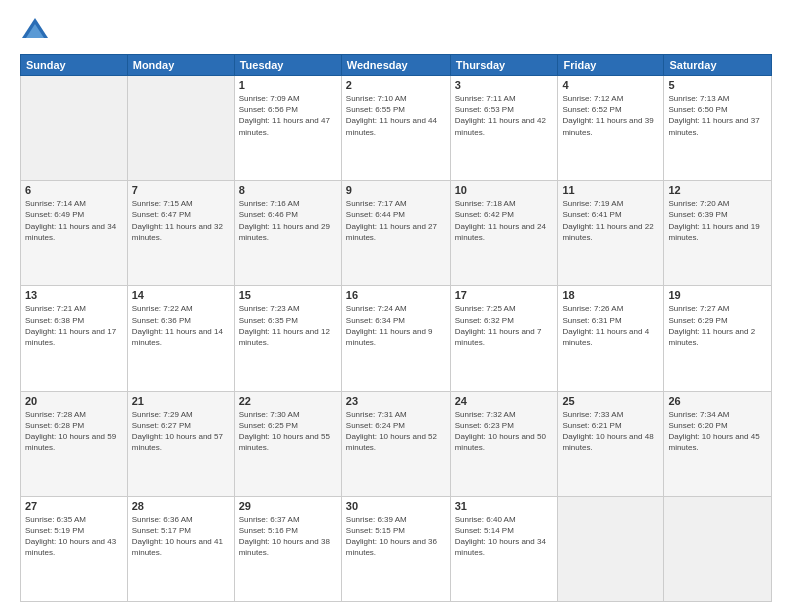 The width and height of the screenshot is (792, 612). Describe the element at coordinates (718, 338) in the screenshot. I see `table-row: 19 Sunrise: 7:27 AM Sunset: 6:29 PM Dayl…` at that location.